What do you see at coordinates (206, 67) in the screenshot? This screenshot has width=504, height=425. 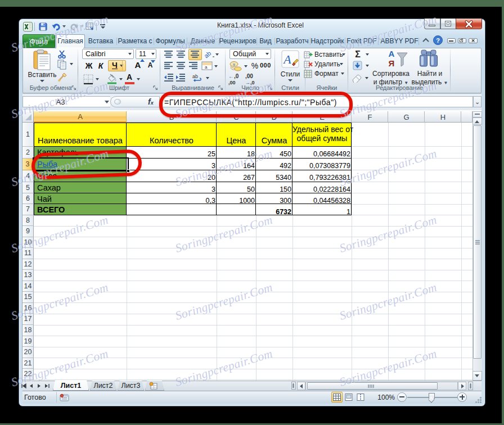 I see `svg-text: a` at bounding box center [206, 67].